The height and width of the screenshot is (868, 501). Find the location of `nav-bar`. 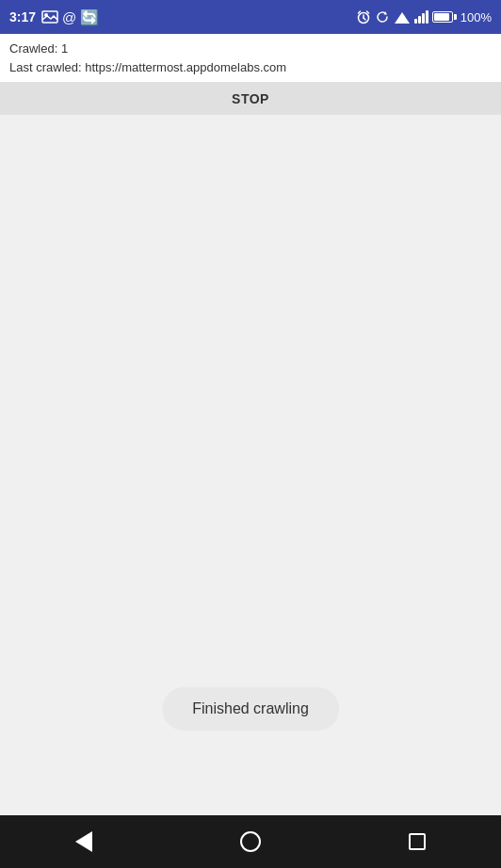

nav-bar is located at coordinates (250, 842).